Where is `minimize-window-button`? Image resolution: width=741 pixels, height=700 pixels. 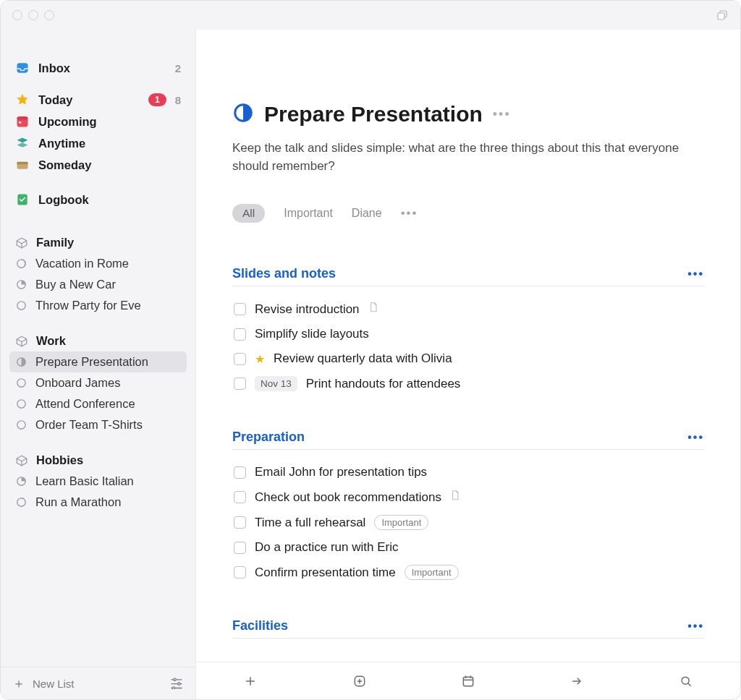 minimize-window-button is located at coordinates (33, 15).